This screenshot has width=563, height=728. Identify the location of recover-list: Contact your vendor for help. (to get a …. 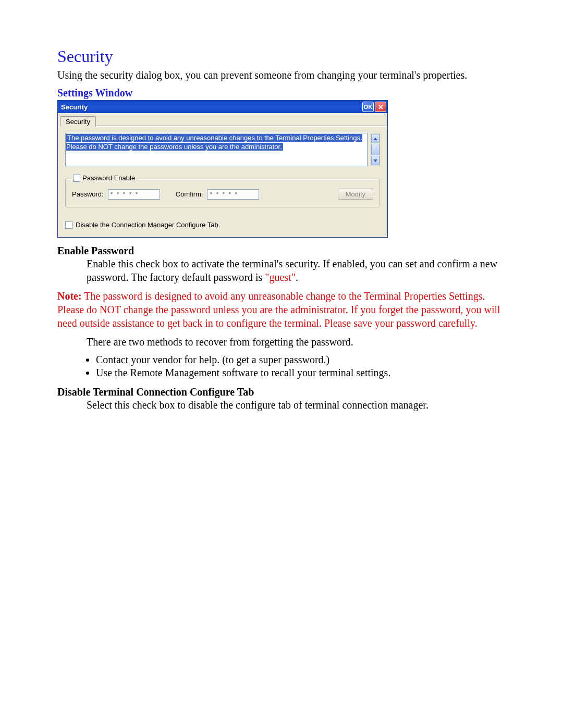
(282, 366).